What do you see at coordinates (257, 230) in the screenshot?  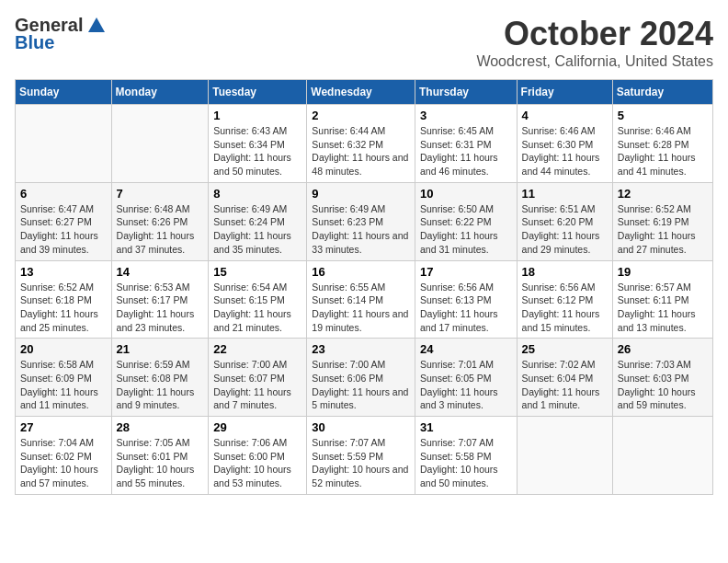 I see `day-info: Sunrise: 6:49 AM Sunset: 6:24 PM Dayligh…` at bounding box center [257, 230].